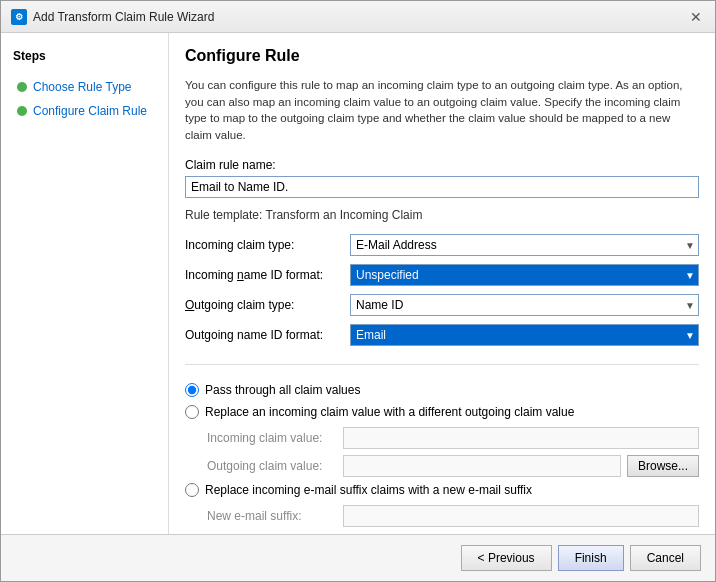 The height and width of the screenshot is (582, 716). What do you see at coordinates (368, 490) in the screenshot?
I see `radio-label-replace-email-suffix: Replace incoming e-mail suffix claims wi…` at bounding box center [368, 490].